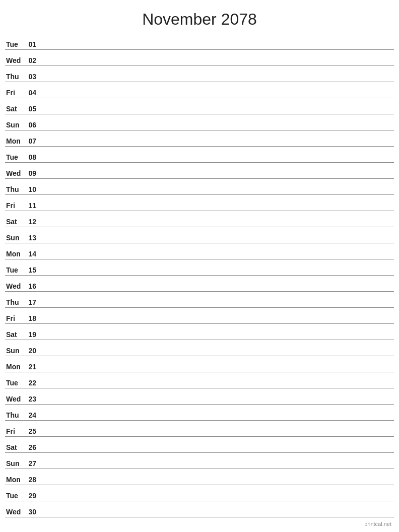 The height and width of the screenshot is (532, 399). Describe the element at coordinates (33, 335) in the screenshot. I see `day-number: 19` at that location.